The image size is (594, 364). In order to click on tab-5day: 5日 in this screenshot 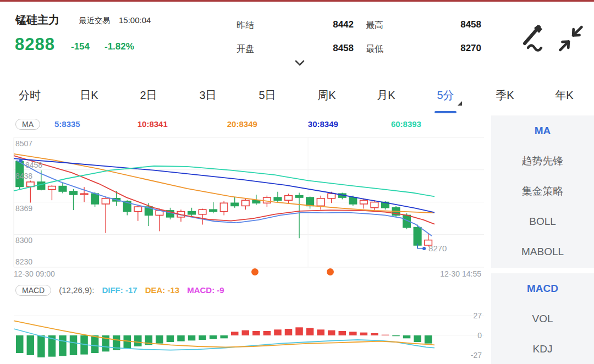, I will do `click(267, 95)`.